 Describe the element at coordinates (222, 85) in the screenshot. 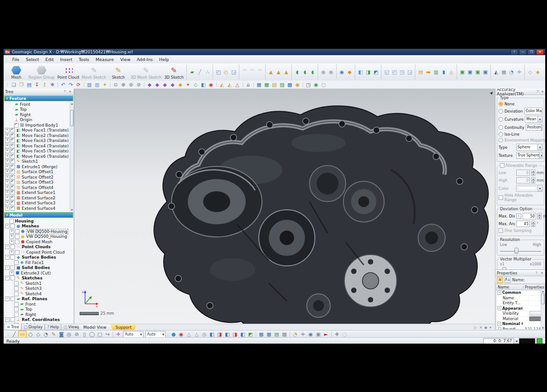

I see `check-mesh-icon: ◭` at that location.